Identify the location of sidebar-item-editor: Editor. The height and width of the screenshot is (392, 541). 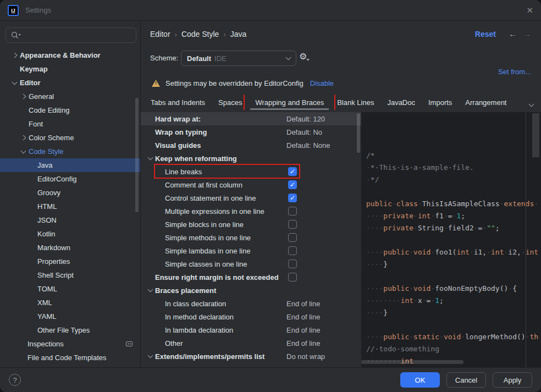
(70, 82).